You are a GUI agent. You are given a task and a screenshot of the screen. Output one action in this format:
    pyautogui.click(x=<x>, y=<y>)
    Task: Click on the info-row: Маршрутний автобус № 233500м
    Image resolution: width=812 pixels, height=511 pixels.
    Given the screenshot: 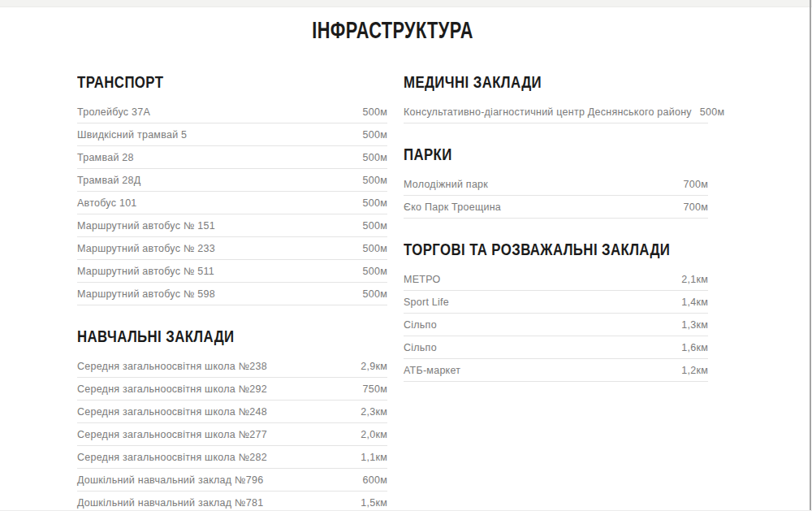 What is the action you would take?
    pyautogui.click(x=232, y=249)
    